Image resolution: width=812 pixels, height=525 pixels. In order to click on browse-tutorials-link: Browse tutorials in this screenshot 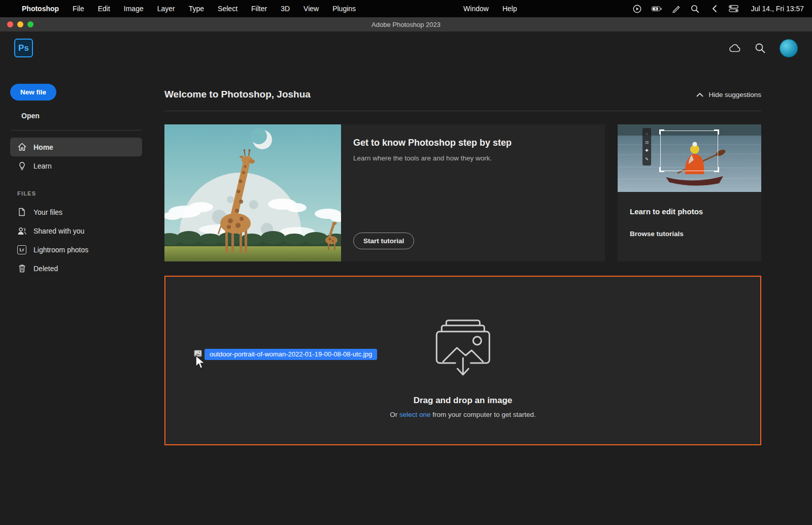, I will do `click(689, 234)`.